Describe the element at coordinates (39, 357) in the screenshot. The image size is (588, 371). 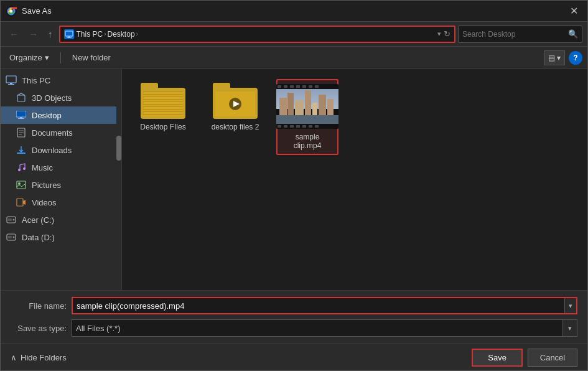
I see `hide-folders-button: ∧ Hide Folders` at that location.